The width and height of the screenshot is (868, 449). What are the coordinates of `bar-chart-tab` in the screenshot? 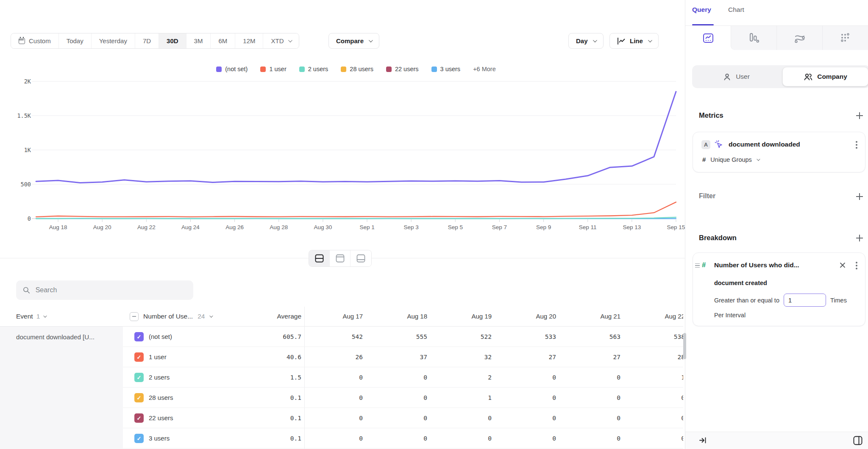 It's located at (754, 38).